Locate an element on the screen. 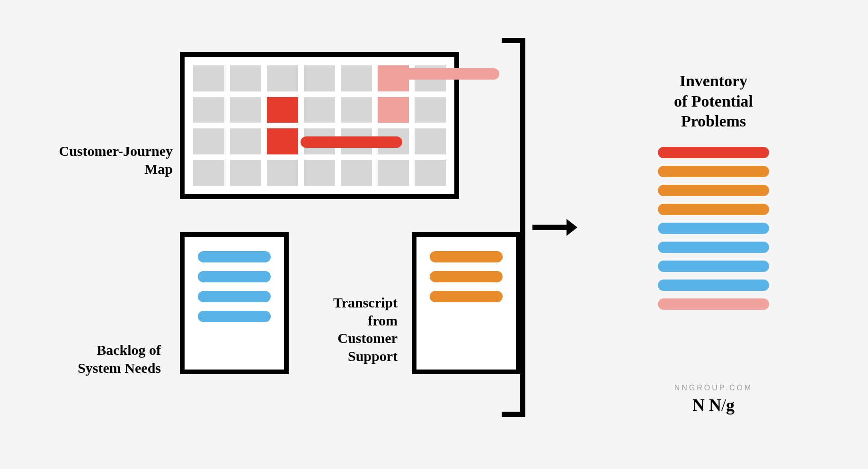  text: of Potential is located at coordinates (714, 101).